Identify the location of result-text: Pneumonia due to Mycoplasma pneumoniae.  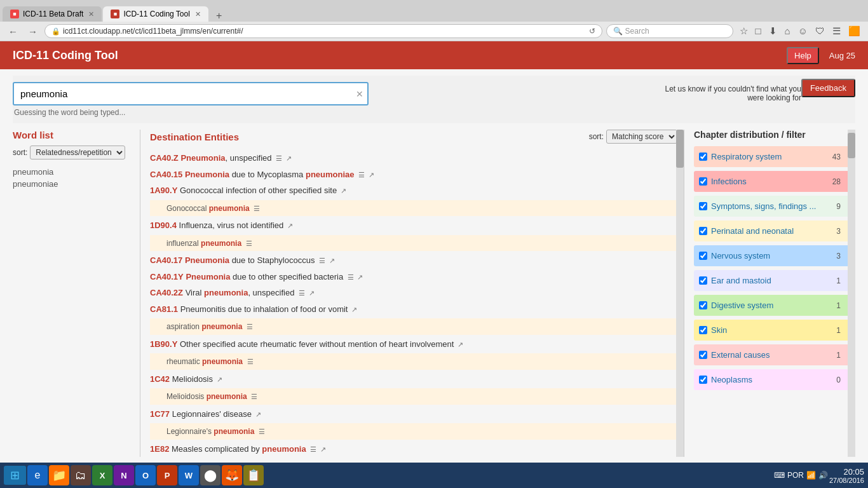
(269, 174).